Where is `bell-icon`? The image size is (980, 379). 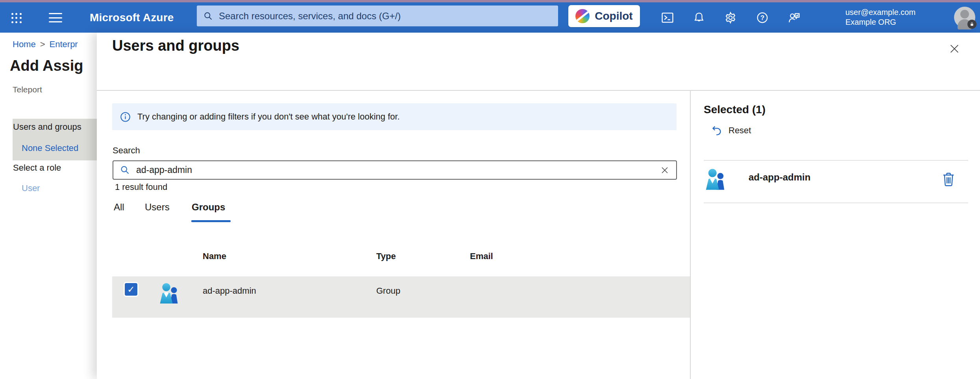
bell-icon is located at coordinates (699, 18).